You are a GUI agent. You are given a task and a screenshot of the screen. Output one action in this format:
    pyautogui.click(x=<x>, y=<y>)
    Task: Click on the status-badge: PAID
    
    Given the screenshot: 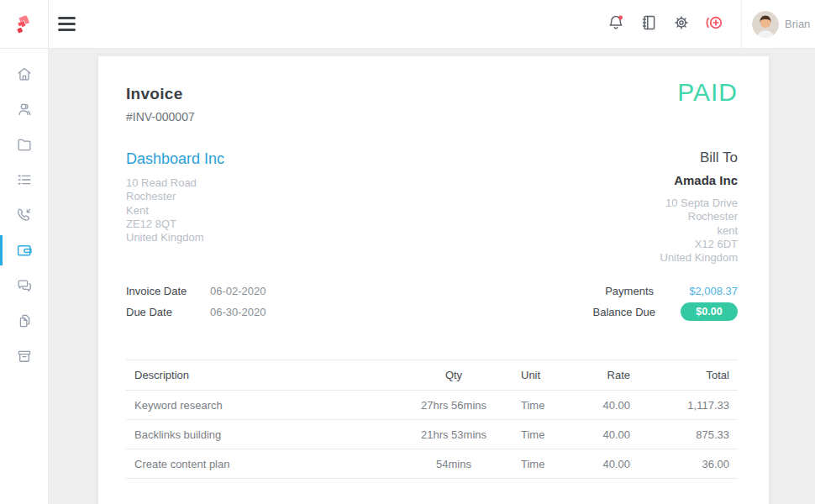 What is the action you would take?
    pyautogui.click(x=707, y=92)
    